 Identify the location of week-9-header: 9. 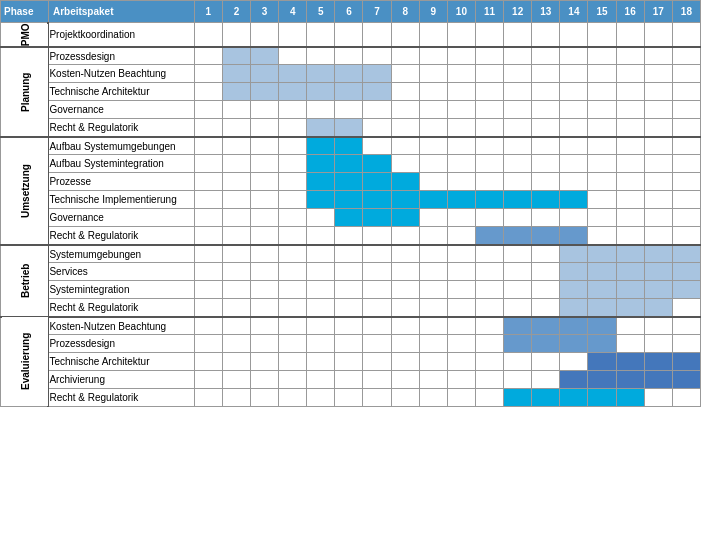
(433, 12).